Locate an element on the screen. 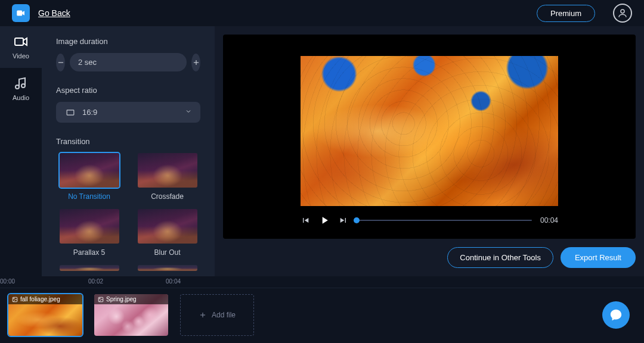  aspect-value: 16:9 is located at coordinates (89, 112).